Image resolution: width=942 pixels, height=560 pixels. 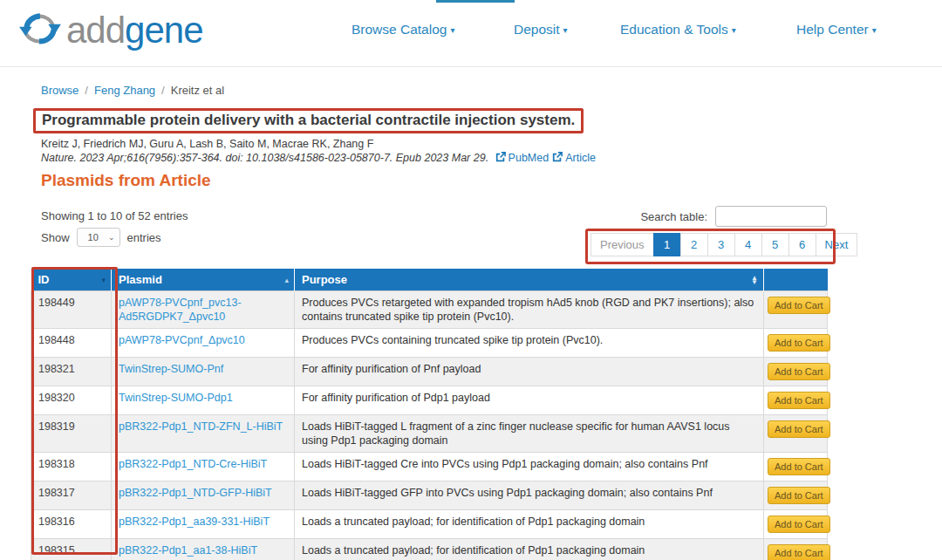 What do you see at coordinates (754, 280) in the screenshot?
I see `sort-both-icon: ▲▼` at bounding box center [754, 280].